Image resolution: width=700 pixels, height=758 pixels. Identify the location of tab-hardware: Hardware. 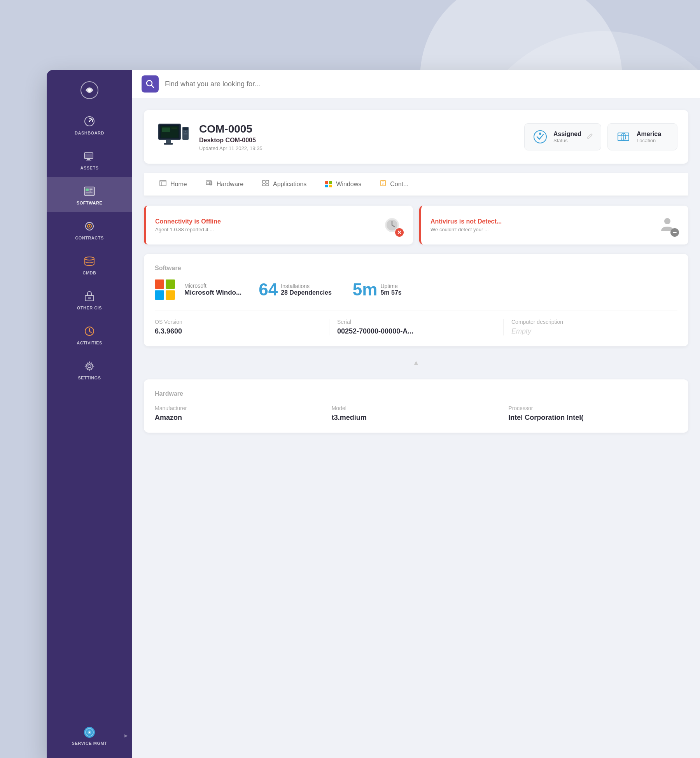
(225, 185).